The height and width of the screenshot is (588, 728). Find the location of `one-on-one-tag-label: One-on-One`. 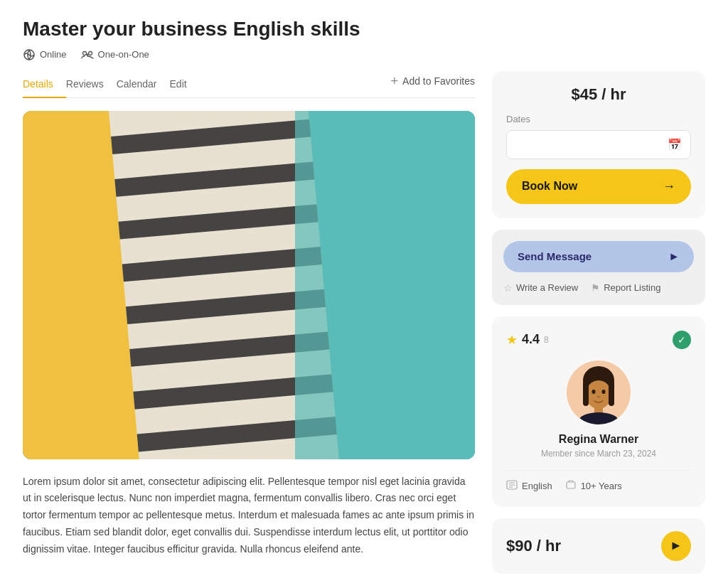

one-on-one-tag-label: One-on-One is located at coordinates (124, 54).